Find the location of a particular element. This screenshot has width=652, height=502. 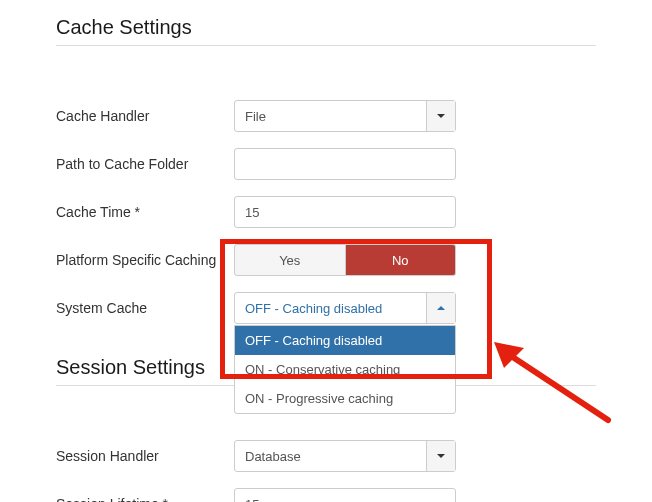

session-lifetime-label: Session Lifetime * is located at coordinates (145, 499).